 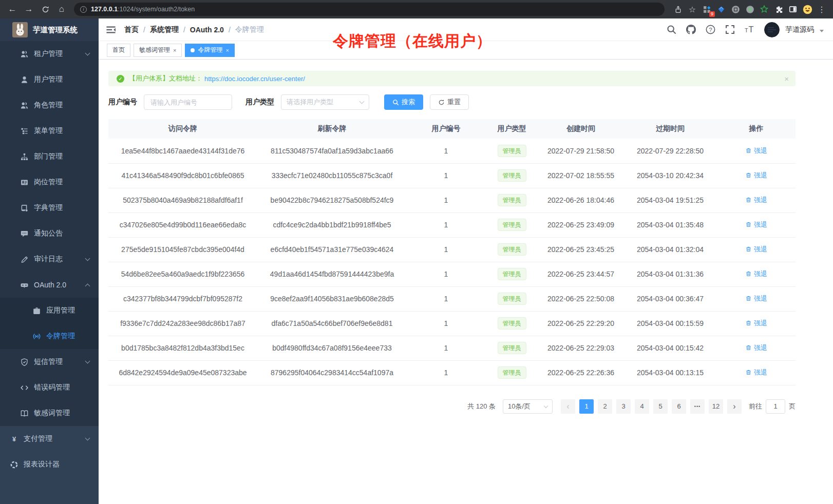 What do you see at coordinates (750, 30) in the screenshot?
I see `font-size-icon: TT` at bounding box center [750, 30].